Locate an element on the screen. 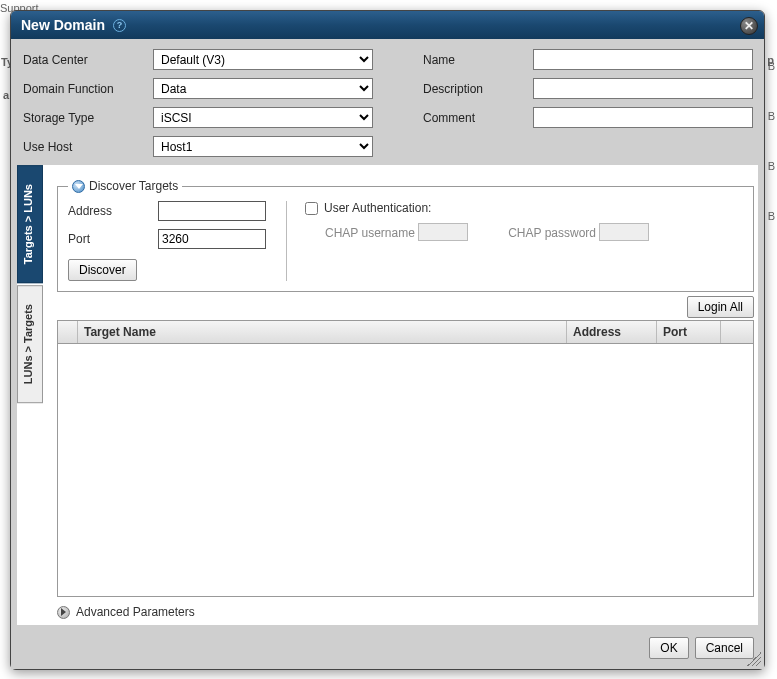 This screenshot has height=679, width=777. user-auth-label: User Authentication: is located at coordinates (378, 208).